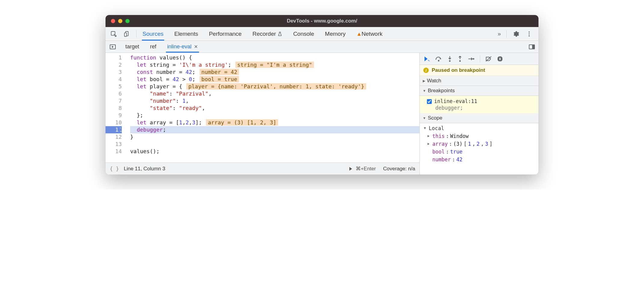 The image size is (644, 292). What do you see at coordinates (322, 21) in the screenshot?
I see `window-title: DevTools - www.google.com/` at bounding box center [322, 21].